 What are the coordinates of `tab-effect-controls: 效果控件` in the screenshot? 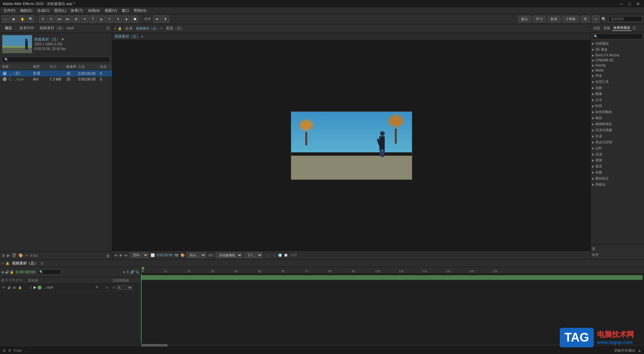 It's located at (27, 28).